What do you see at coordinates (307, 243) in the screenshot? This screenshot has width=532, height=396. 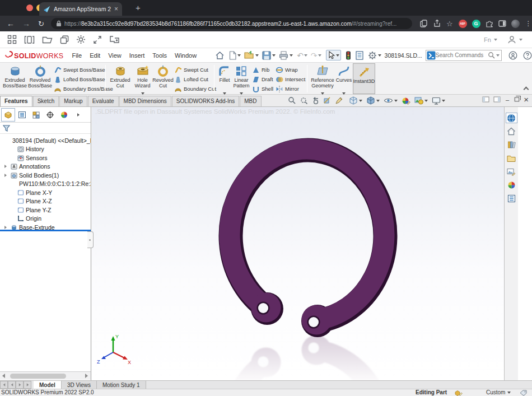 I see `ring-body` at bounding box center [307, 243].